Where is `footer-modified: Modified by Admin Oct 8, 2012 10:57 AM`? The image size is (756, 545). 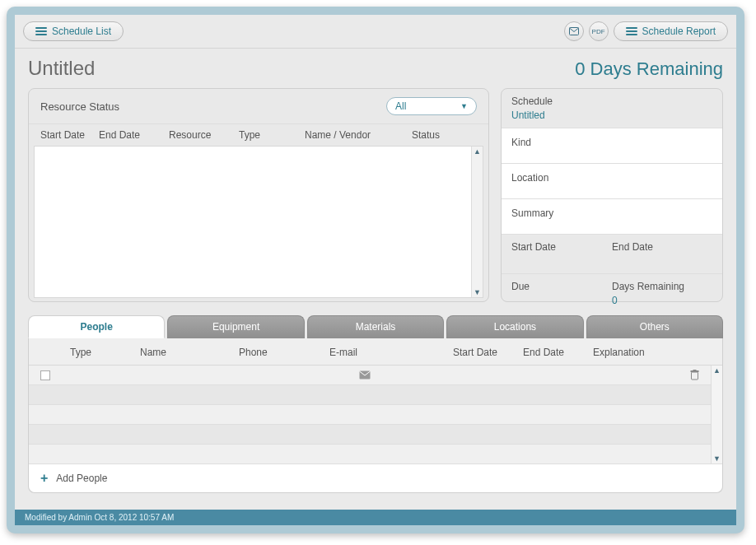
footer-modified: Modified by Admin Oct 8, 2012 10:57 AM is located at coordinates (376, 517).